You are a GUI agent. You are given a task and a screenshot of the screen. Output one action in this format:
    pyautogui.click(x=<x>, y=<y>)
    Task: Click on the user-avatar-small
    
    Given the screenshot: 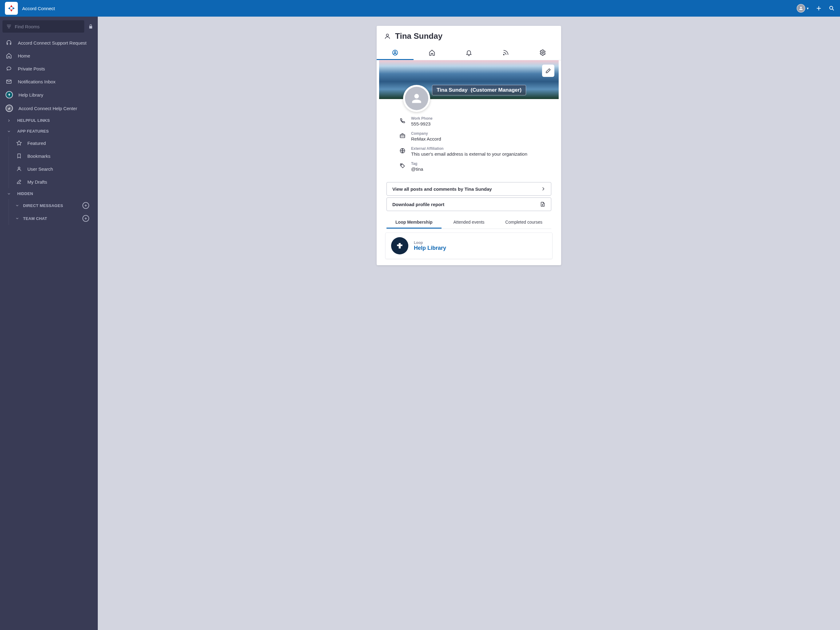 What is the action you would take?
    pyautogui.click(x=801, y=8)
    